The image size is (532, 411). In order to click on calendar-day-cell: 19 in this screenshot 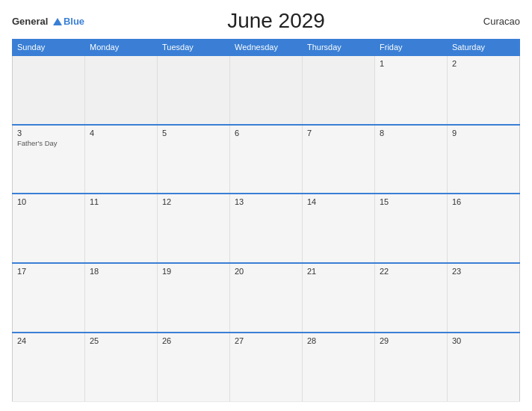, I will do `click(194, 297)`.